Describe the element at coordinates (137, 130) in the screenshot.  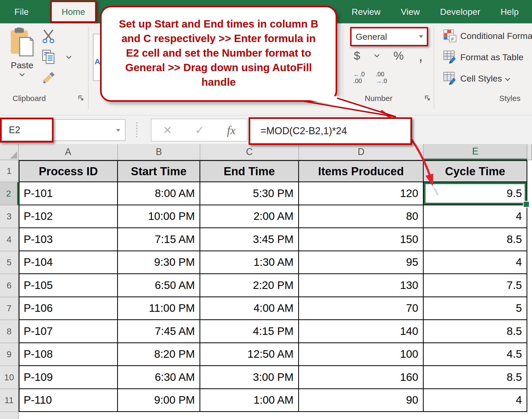
I see `formula-bar-separator` at that location.